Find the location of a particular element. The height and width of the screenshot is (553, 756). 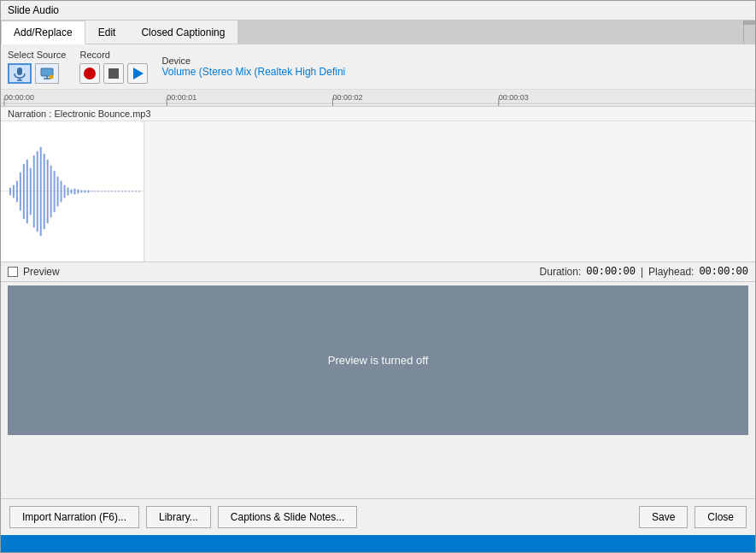

record-controls is located at coordinates (114, 74).